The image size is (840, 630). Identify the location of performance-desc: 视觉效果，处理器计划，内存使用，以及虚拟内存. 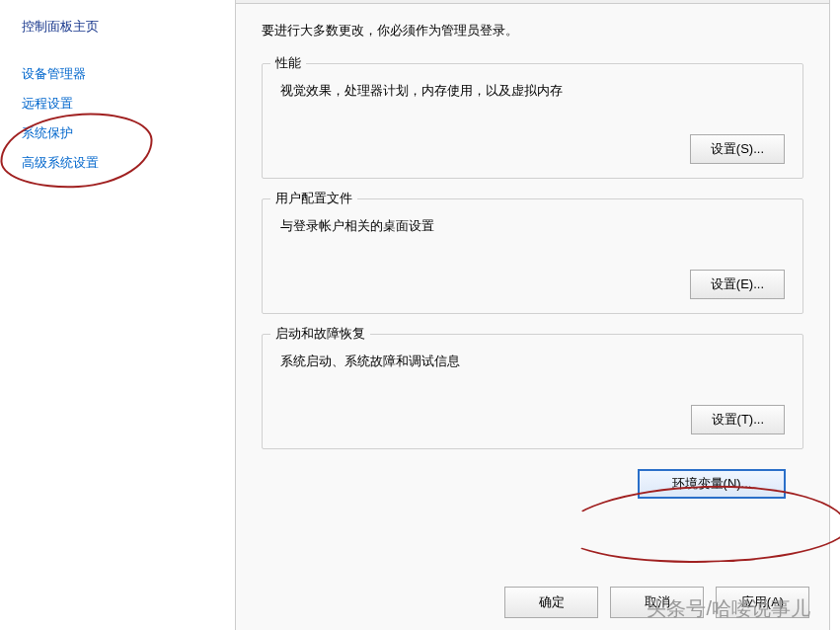
(533, 91).